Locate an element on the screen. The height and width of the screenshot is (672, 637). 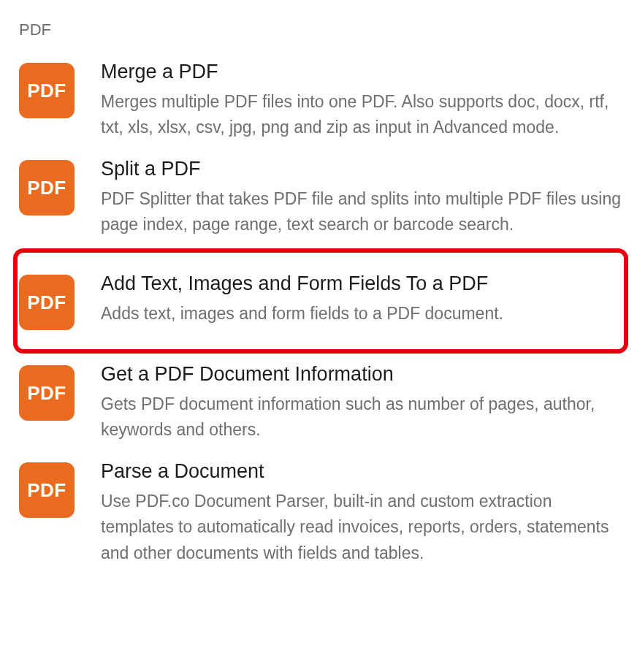
list-item-body: Split a PDFPDF Splitter that takes PDF f… is located at coordinates (361, 197).